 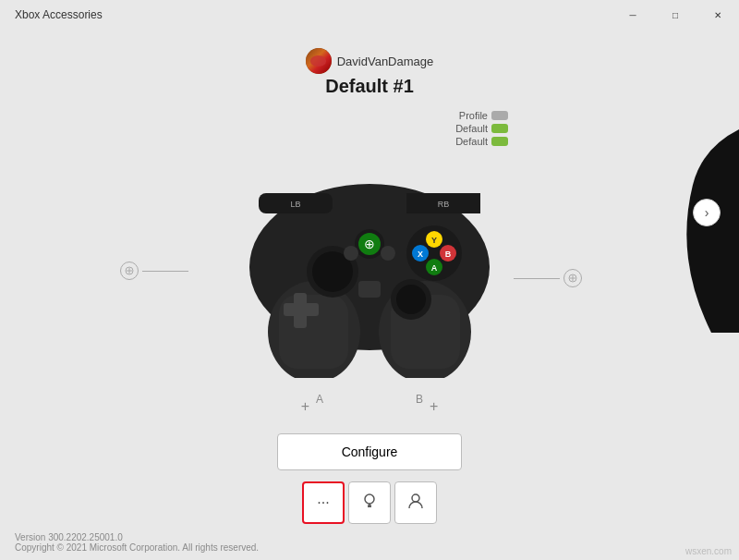 I want to click on plus-left-icon: +, so click(x=305, y=407).